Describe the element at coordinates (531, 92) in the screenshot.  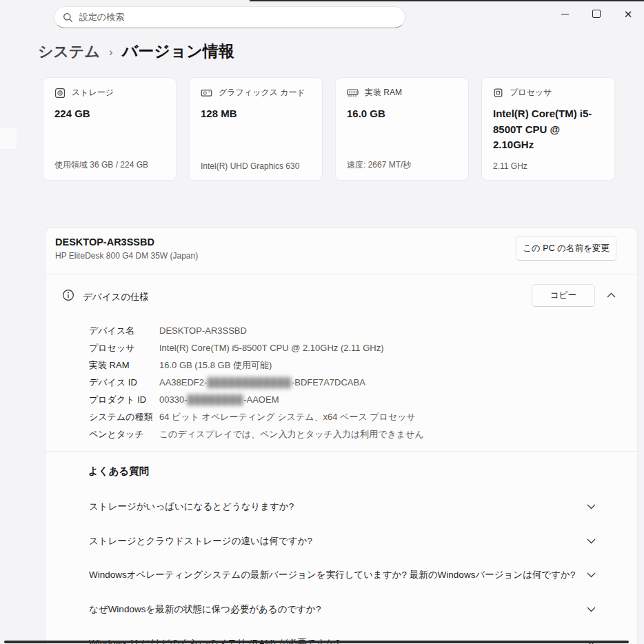
I see `card-label: プロセッサ` at that location.